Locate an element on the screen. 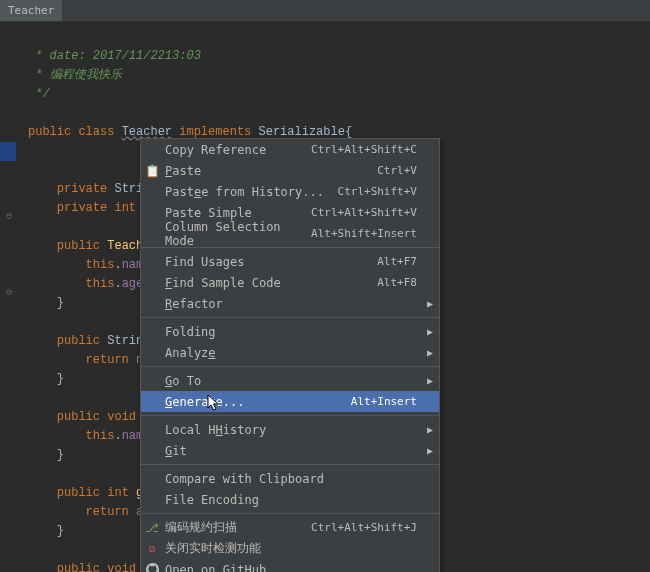 Image resolution: width=650 pixels, height=572 pixels. menu-open-github: Open on GitHub is located at coordinates (290, 566).